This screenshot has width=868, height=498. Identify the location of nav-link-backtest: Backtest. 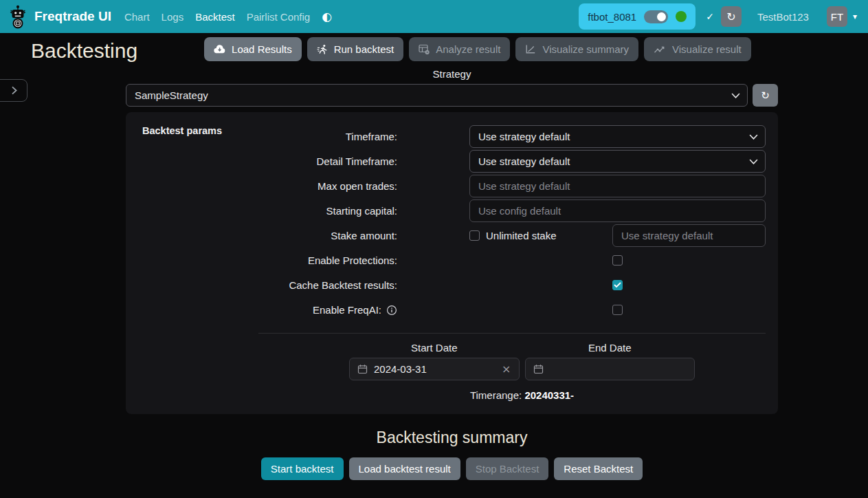
(215, 17).